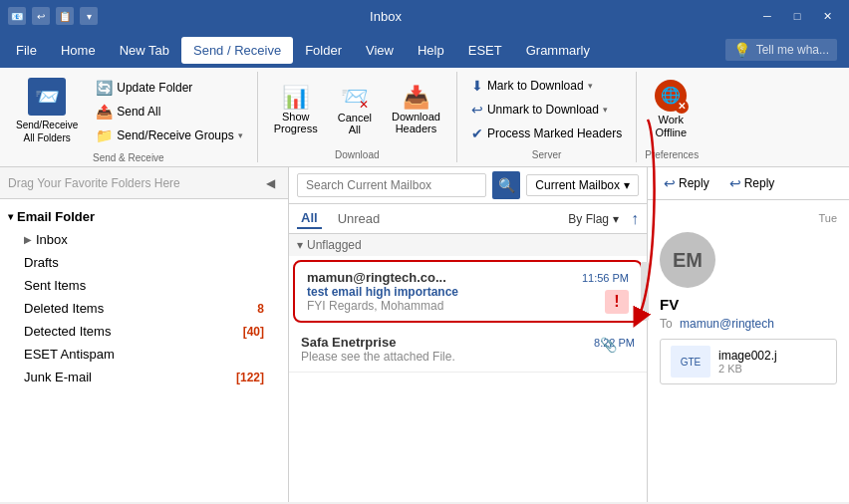  What do you see at coordinates (358, 118) in the screenshot?
I see `ribbon-group-download: 📊 ShowProgress 📨 ✕ CancelAll 📥 DownloadH…` at bounding box center [358, 118].